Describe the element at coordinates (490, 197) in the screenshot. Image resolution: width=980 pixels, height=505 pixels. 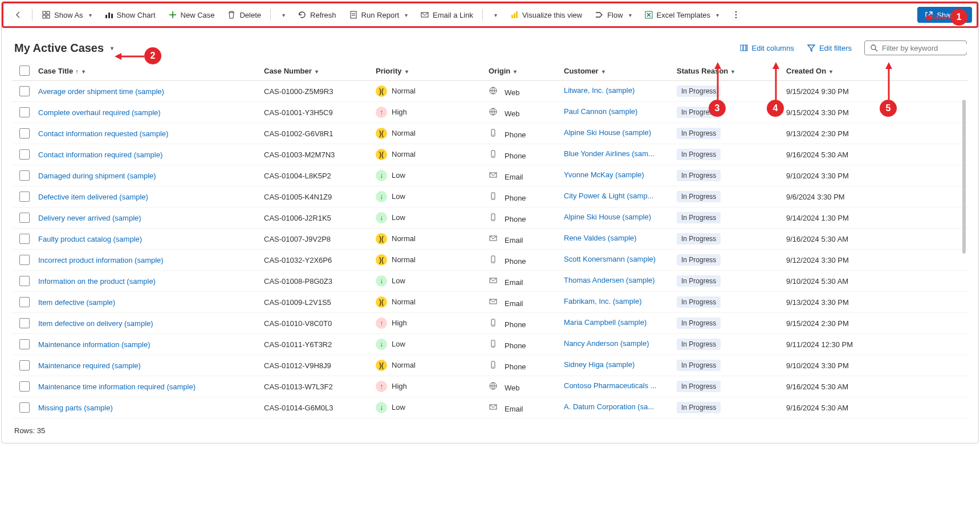
I see `table-row: Defective item delivered (sample)CAS-010…` at that location.